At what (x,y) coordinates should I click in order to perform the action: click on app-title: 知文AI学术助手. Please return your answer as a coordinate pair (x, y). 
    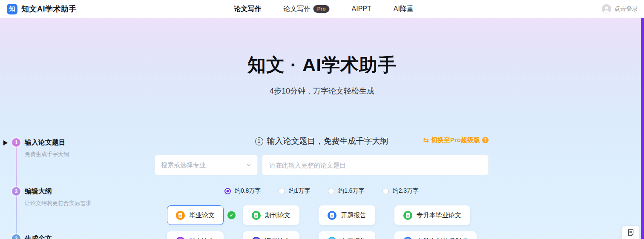
    Looking at the image, I should click on (49, 9).